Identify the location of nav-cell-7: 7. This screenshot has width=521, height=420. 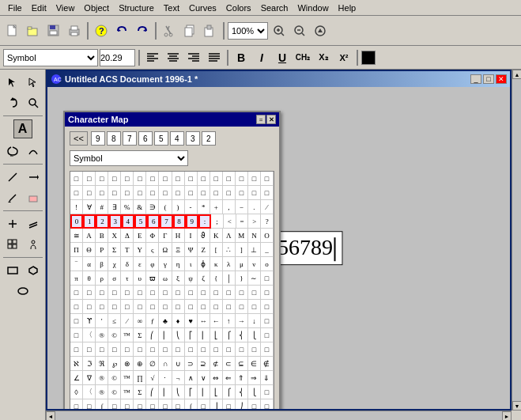
(130, 138).